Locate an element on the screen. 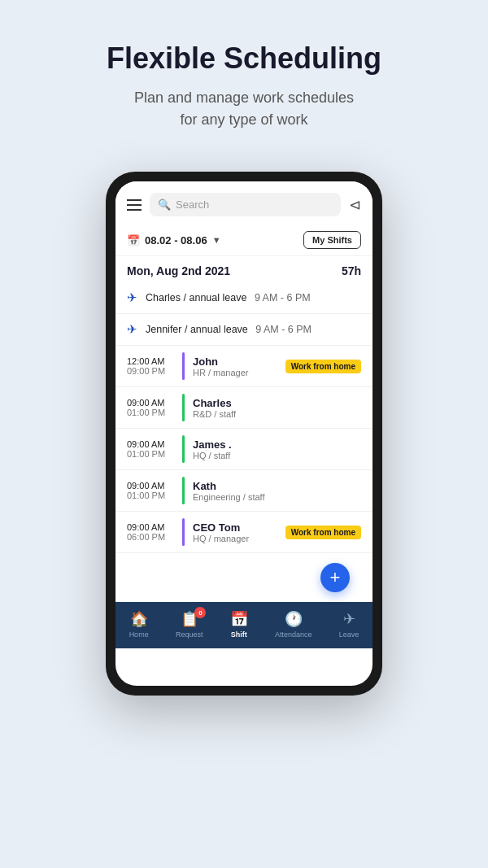 The image size is (488, 868). leave-info: Charles / annual leave 9 AM - 6 PM is located at coordinates (228, 298).